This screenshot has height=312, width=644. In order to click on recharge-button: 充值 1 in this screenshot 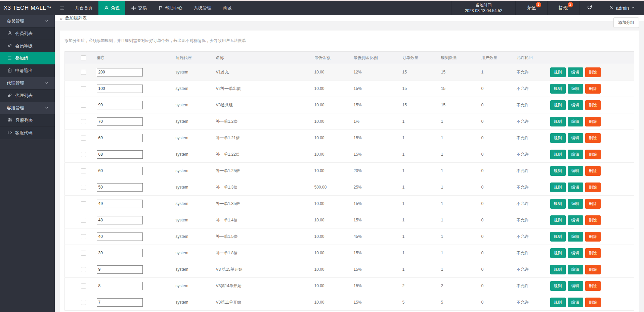, I will do `click(531, 8)`.